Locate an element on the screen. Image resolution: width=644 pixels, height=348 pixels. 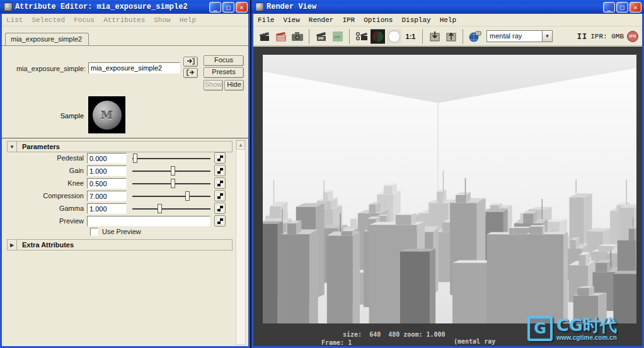
menu-display: Display is located at coordinates (416, 20).